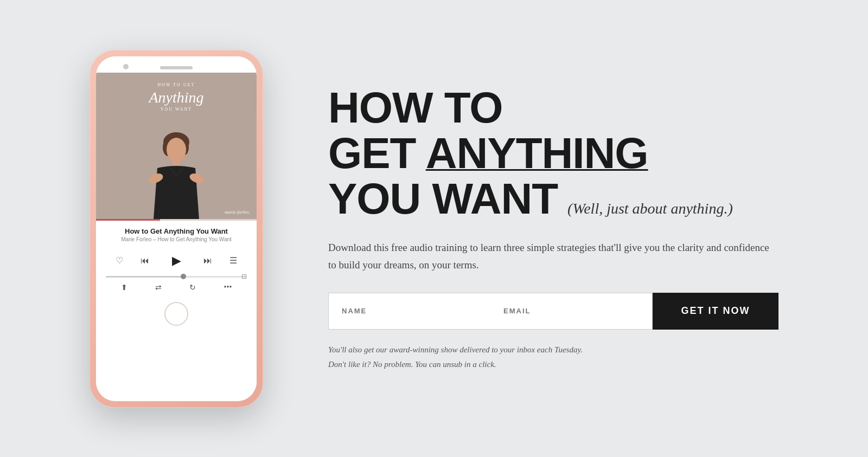 This screenshot has height=457, width=868. Describe the element at coordinates (176, 68) in the screenshot. I see `phone-speaker` at that location.